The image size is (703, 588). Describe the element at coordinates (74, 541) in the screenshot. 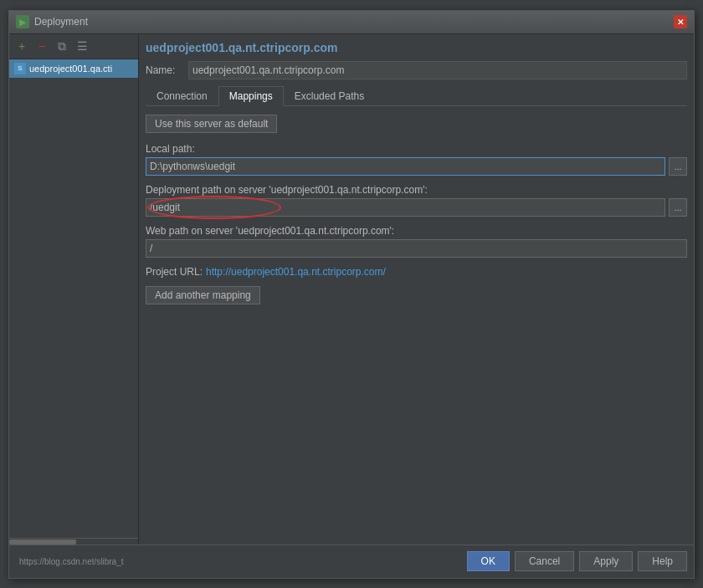

I see `sidebar-scrollbar` at that location.